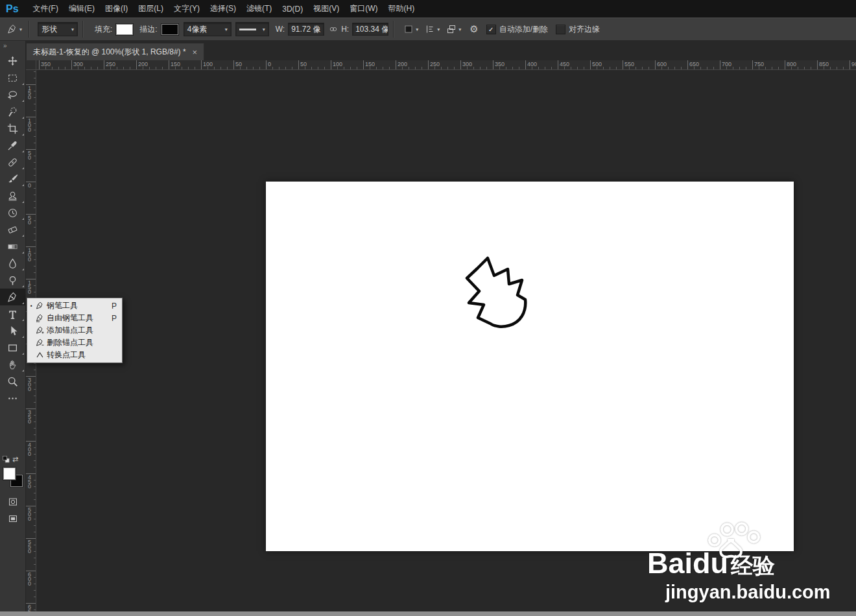  What do you see at coordinates (370, 29) in the screenshot?
I see `height-input: 103.34 像` at bounding box center [370, 29].